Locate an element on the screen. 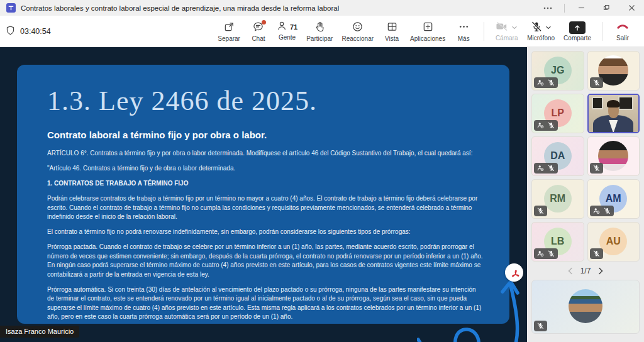  participant-tile: AM is located at coordinates (614, 199).